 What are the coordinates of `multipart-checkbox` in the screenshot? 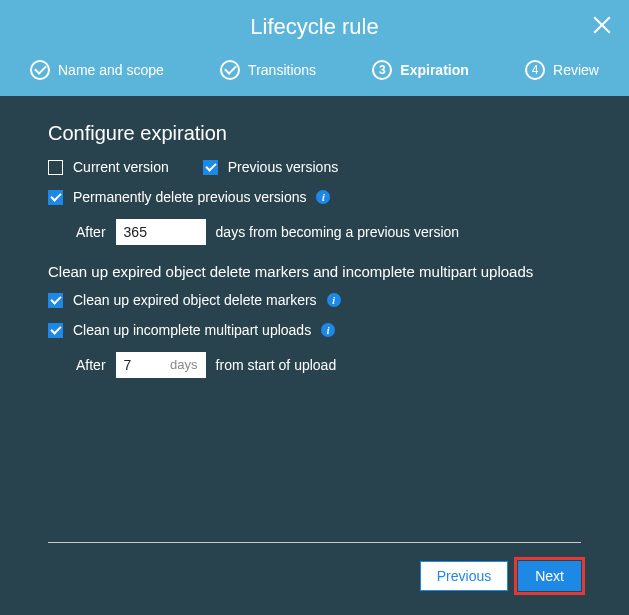 It's located at (56, 330).